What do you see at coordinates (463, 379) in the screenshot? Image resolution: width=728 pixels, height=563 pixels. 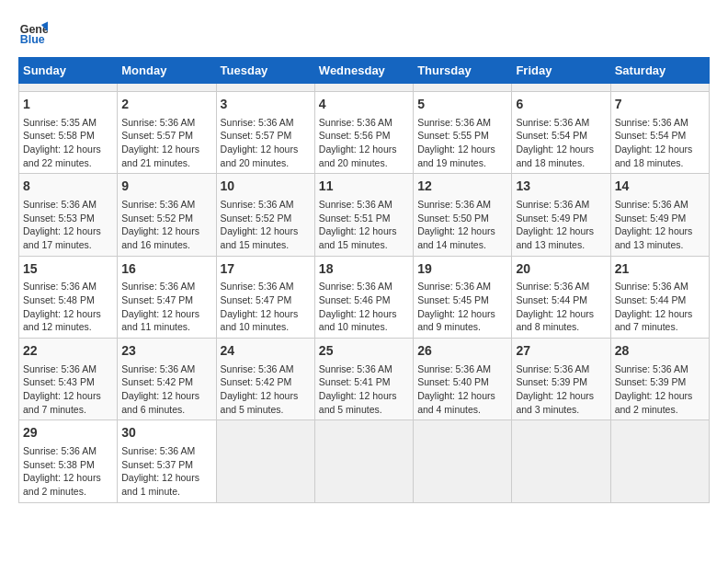 I see `calendar-cell: 26Sunrise: 5:36 AMSunset: 5:40 PMDayligh…` at bounding box center [463, 379].